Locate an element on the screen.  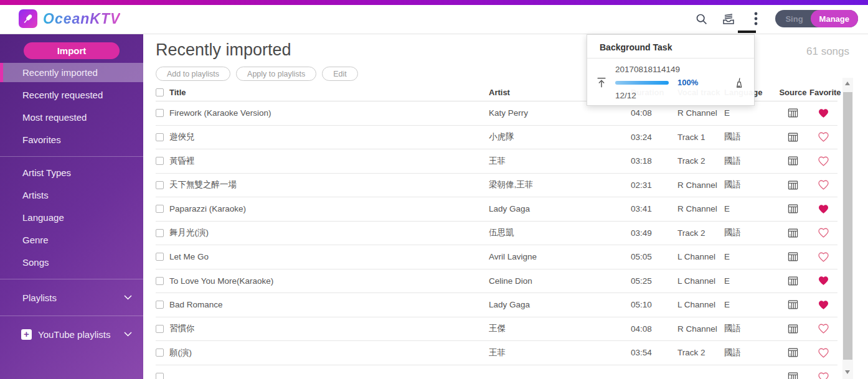
table-row: 願(演) 王菲 03:54 Track 2 國語 is located at coordinates (497, 353).